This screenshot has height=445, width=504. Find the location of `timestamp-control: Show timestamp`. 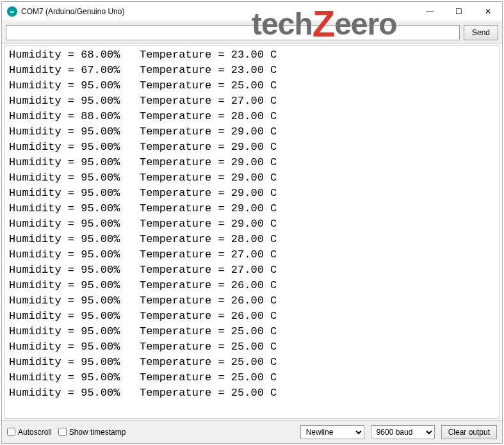

timestamp-control: Show timestamp is located at coordinates (92, 432).